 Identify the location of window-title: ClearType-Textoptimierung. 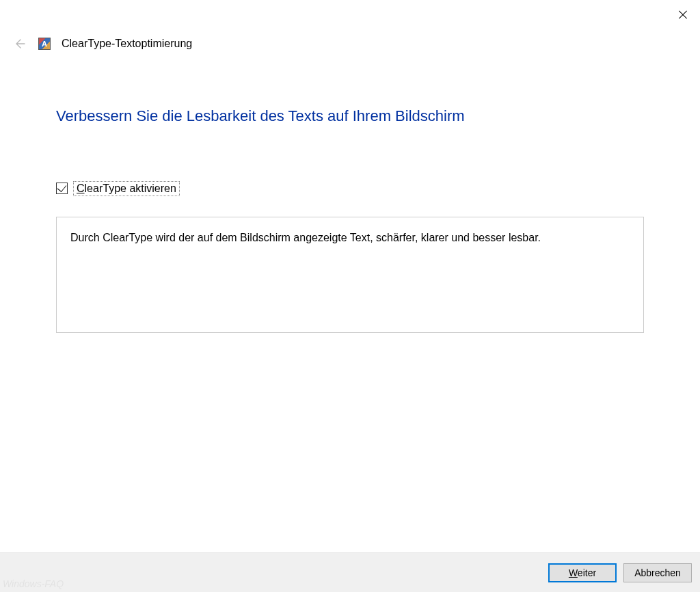
(127, 44).